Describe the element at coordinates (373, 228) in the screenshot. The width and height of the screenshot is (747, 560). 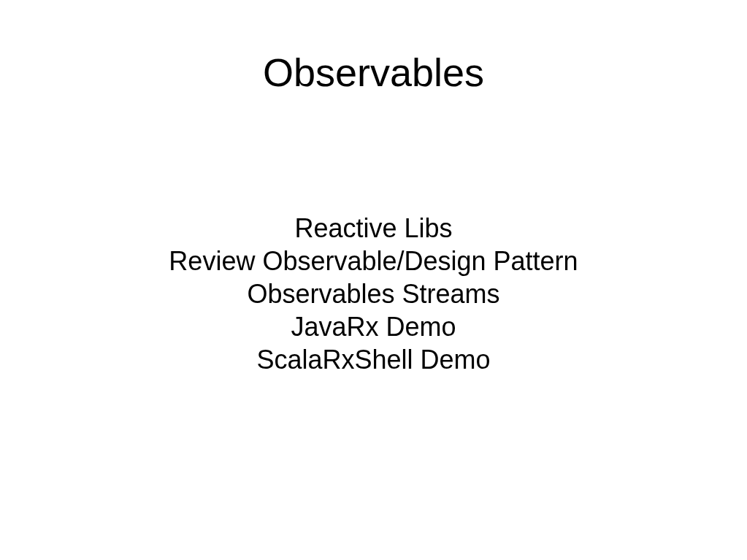
I see `content-line-1: Reactive Libs` at that location.